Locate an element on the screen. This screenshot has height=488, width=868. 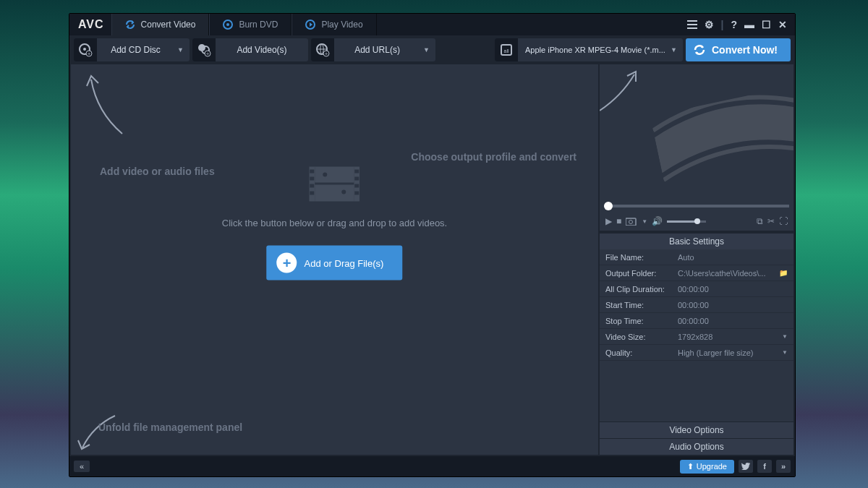
camera-icon is located at coordinates (631, 221).